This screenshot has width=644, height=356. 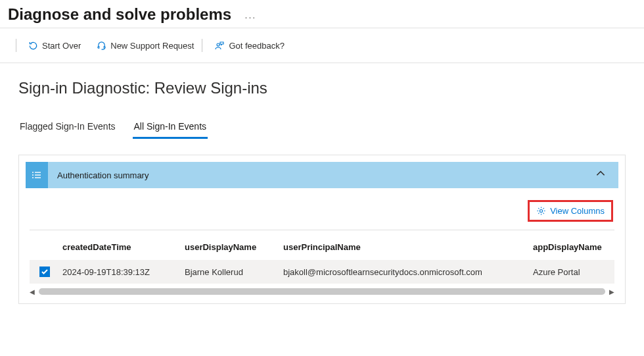 I want to click on new-support-label: New Support Request, so click(x=152, y=46).